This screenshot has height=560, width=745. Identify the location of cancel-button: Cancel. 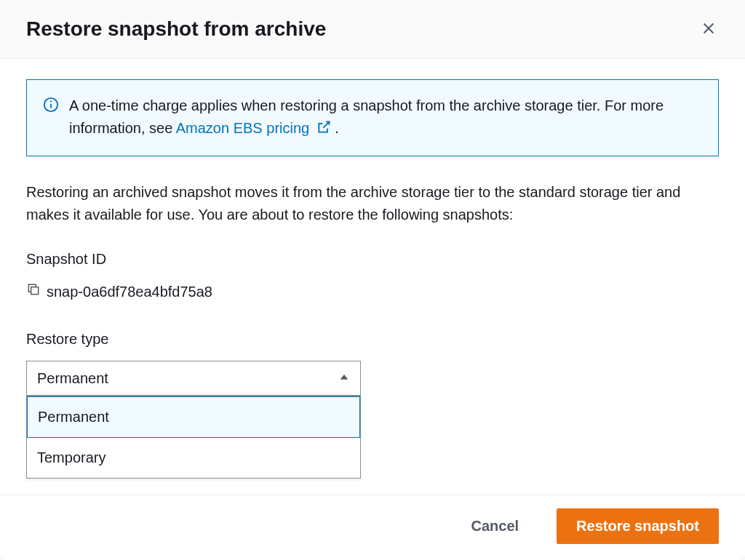
(495, 527).